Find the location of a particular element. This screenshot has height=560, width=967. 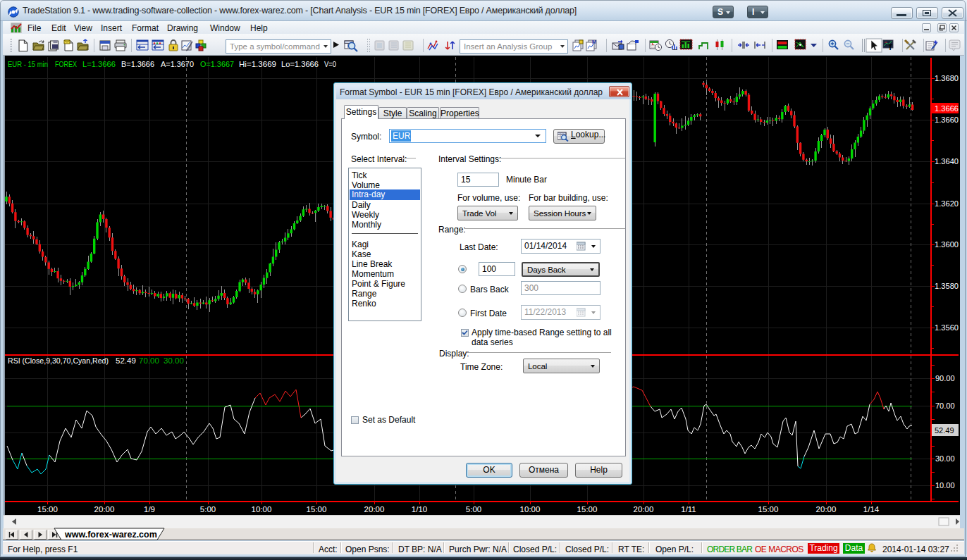

svg-text: 1.3620 is located at coordinates (947, 204).